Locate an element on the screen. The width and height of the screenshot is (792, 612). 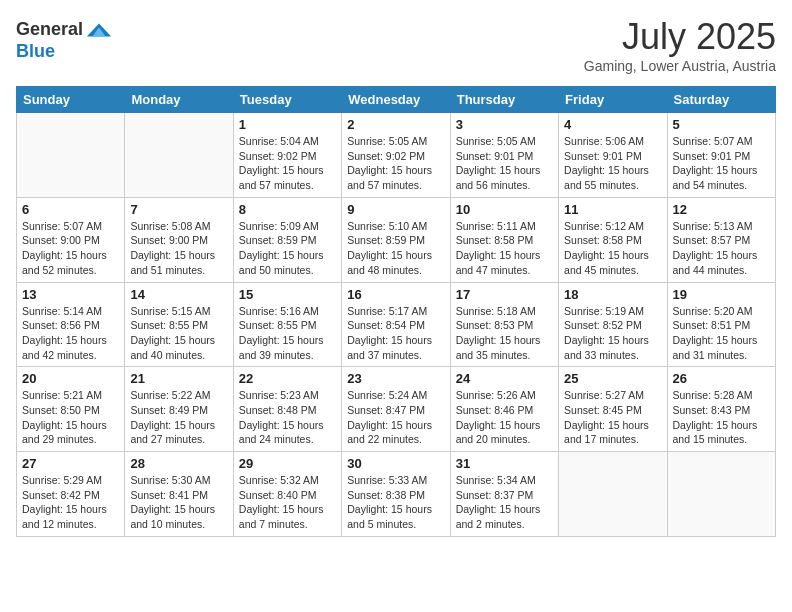
day-number: 31 is located at coordinates (504, 464).